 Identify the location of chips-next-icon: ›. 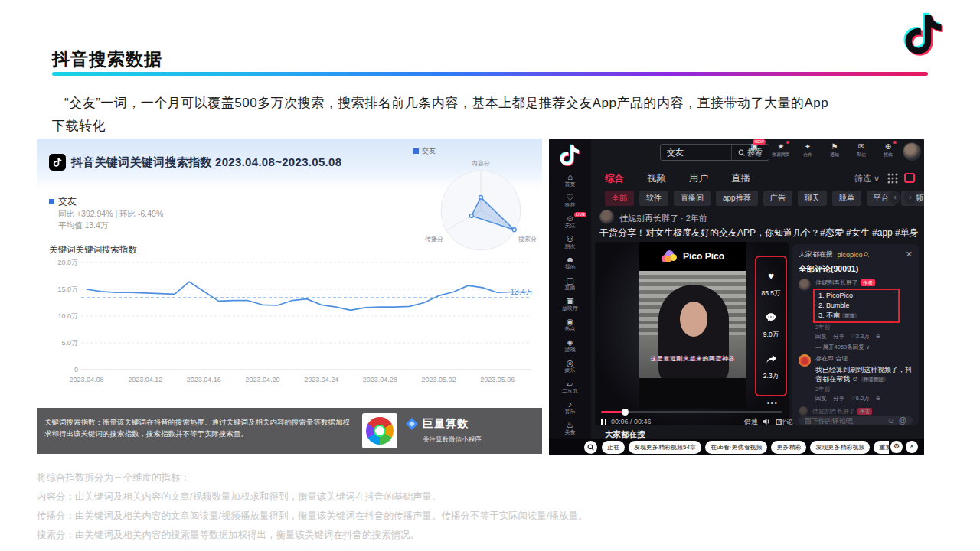
(910, 197).